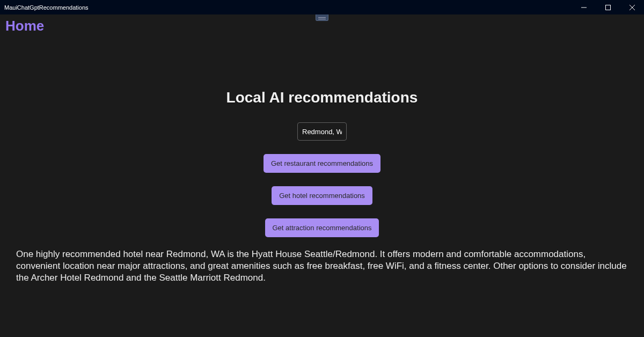 Image resolution: width=644 pixels, height=337 pixels. What do you see at coordinates (322, 195) in the screenshot?
I see `get-hotel-recommendations-button: Get hotel recommendations` at bounding box center [322, 195].